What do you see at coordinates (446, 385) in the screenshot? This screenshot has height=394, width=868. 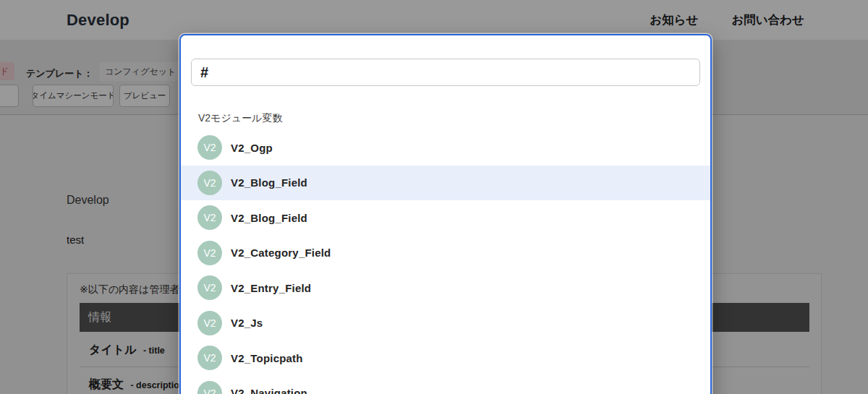 I see `list-item: V2 V2_Navigation` at bounding box center [446, 385].